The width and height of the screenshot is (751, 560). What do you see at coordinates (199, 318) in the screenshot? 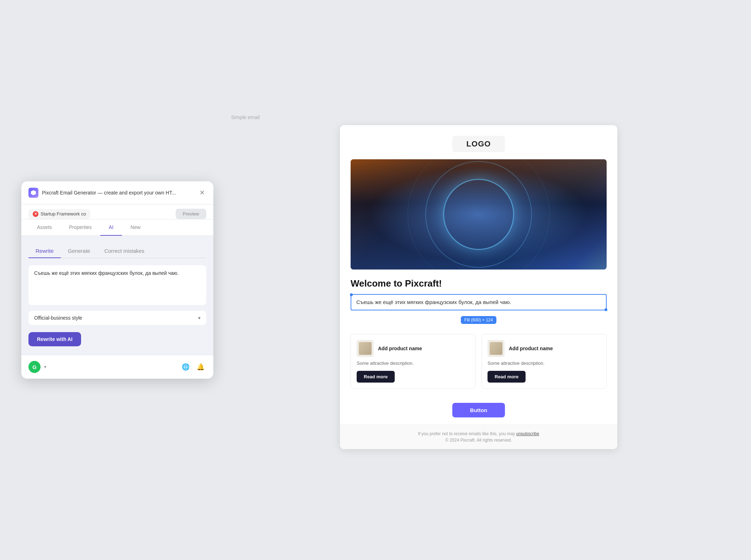
I see `chevron-down-icon: ▾` at bounding box center [199, 318].